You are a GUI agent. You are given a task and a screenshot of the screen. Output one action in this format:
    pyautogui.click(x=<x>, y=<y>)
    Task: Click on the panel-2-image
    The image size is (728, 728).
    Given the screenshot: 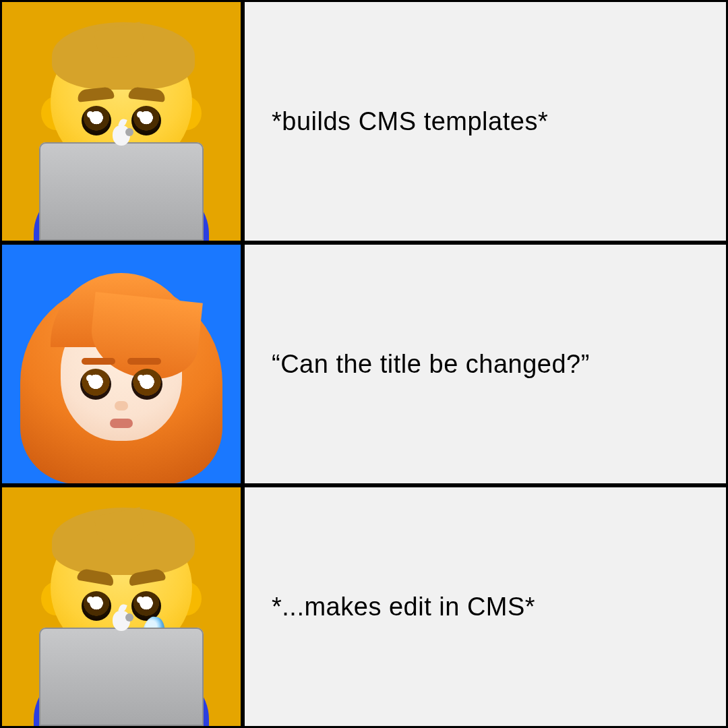 What is the action you would take?
    pyautogui.click(x=121, y=364)
    